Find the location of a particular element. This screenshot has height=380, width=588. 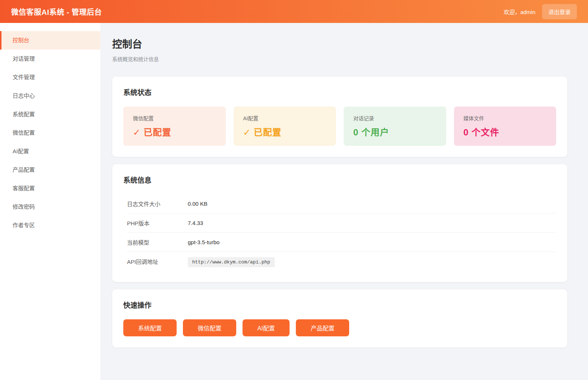

system-status-title: 系统状态 is located at coordinates (340, 92).